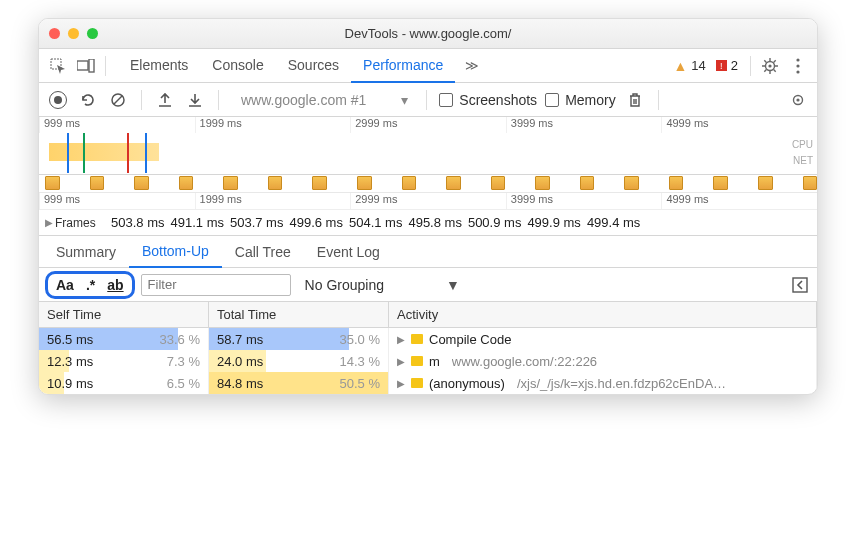  Describe the element at coordinates (382, 285) in the screenshot. I see `grouping-select: No Grouping ▼` at that location.